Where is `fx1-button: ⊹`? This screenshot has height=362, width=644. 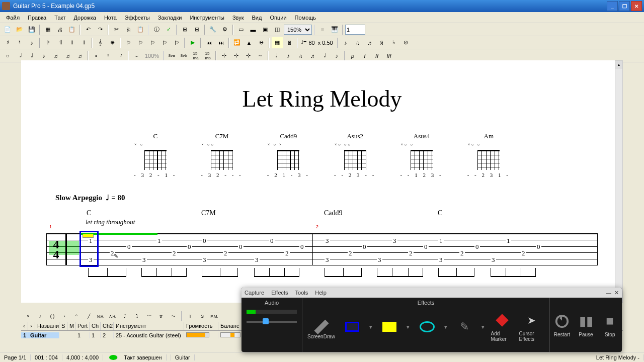 fx1-button: ⊹ is located at coordinates (224, 56).